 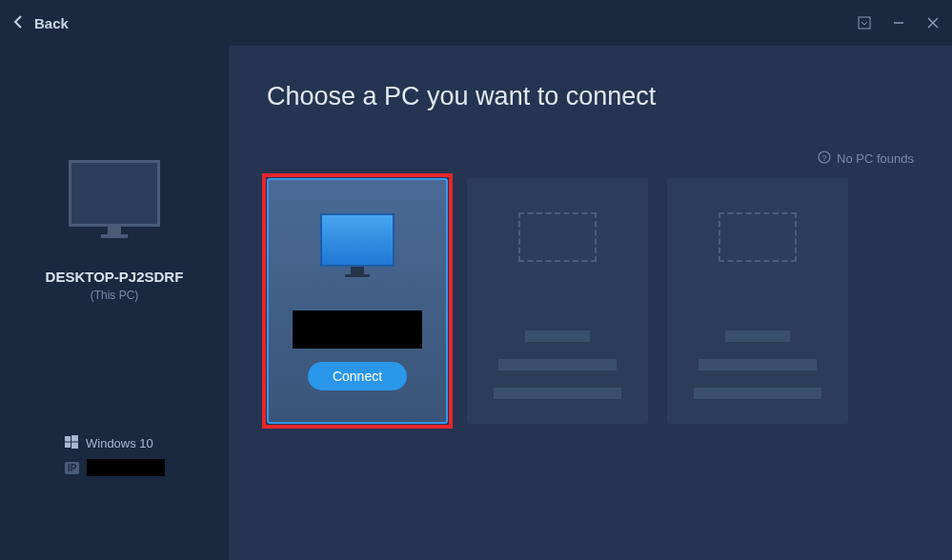 What do you see at coordinates (19, 23) in the screenshot?
I see `arrow-left-icon` at bounding box center [19, 23].